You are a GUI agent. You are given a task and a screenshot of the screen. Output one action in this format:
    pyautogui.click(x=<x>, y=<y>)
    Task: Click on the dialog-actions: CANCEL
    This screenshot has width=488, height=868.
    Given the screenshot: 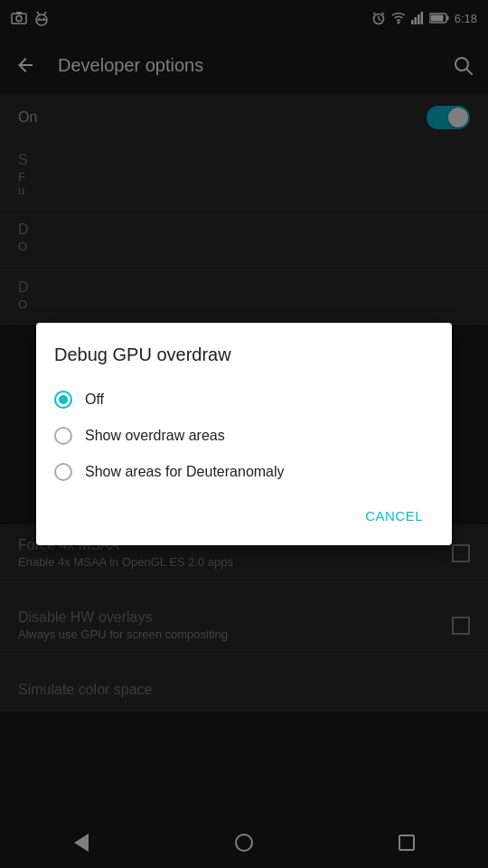 What is the action you would take?
    pyautogui.click(x=244, y=514)
    